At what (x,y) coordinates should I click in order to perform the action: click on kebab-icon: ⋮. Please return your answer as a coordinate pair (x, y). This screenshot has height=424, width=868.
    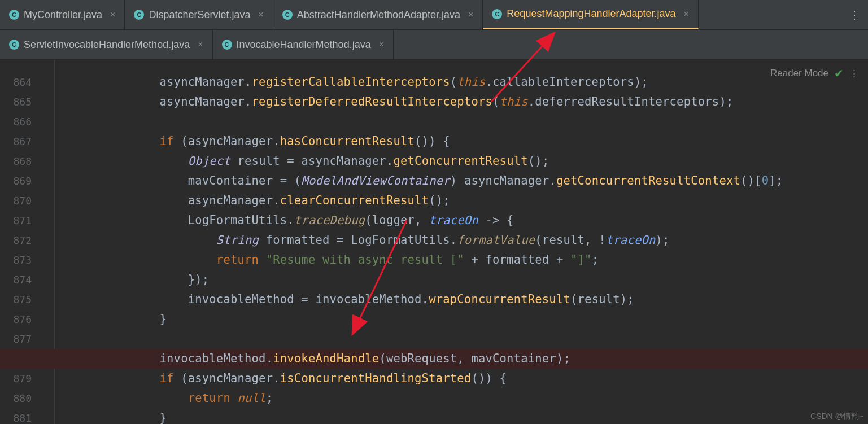
    Looking at the image, I should click on (854, 73).